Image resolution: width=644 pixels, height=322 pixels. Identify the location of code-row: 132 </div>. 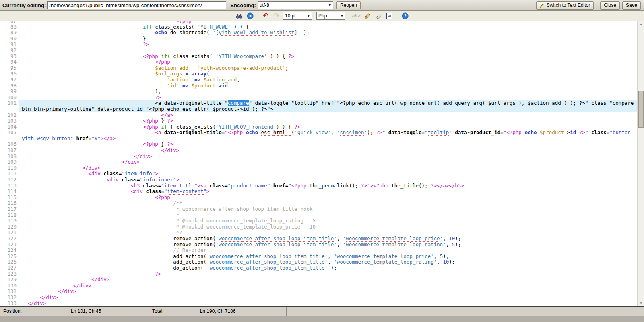
(319, 297).